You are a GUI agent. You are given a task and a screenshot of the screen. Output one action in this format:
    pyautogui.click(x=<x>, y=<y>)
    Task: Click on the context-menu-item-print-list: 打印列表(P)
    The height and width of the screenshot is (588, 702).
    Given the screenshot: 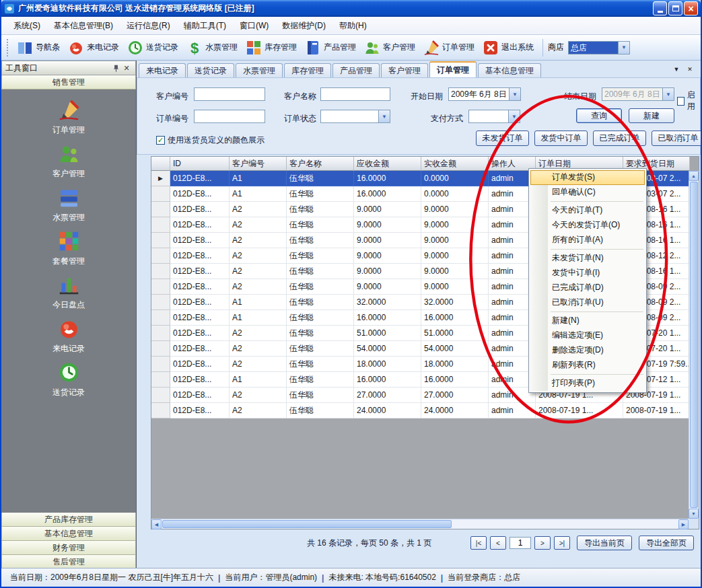 What is the action you would take?
    pyautogui.click(x=588, y=383)
    